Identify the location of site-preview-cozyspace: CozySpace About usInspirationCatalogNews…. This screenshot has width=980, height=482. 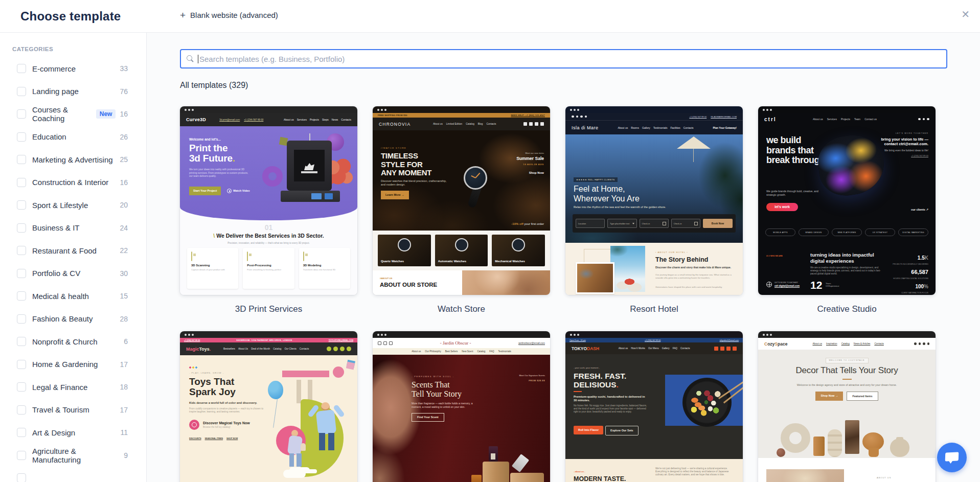
(847, 410).